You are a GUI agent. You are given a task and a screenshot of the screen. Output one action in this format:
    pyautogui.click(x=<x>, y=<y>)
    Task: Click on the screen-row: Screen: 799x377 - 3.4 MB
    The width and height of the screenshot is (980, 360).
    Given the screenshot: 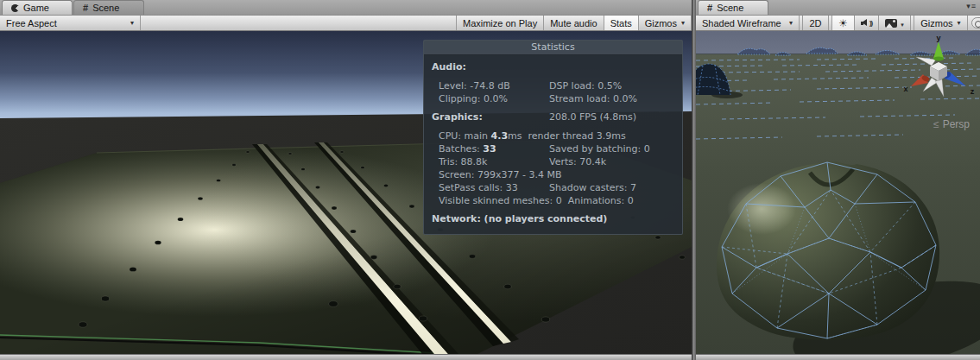 What is the action you would take?
    pyautogui.click(x=553, y=174)
    